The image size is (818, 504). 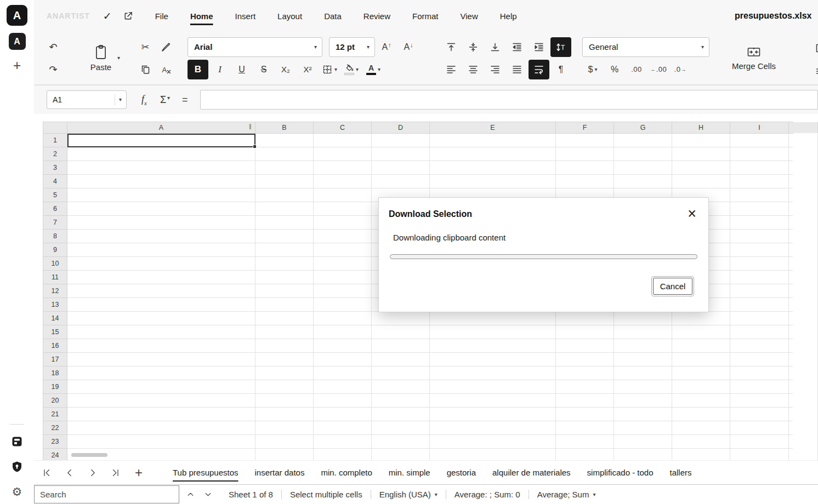 I want to click on align-top-button, so click(x=451, y=47).